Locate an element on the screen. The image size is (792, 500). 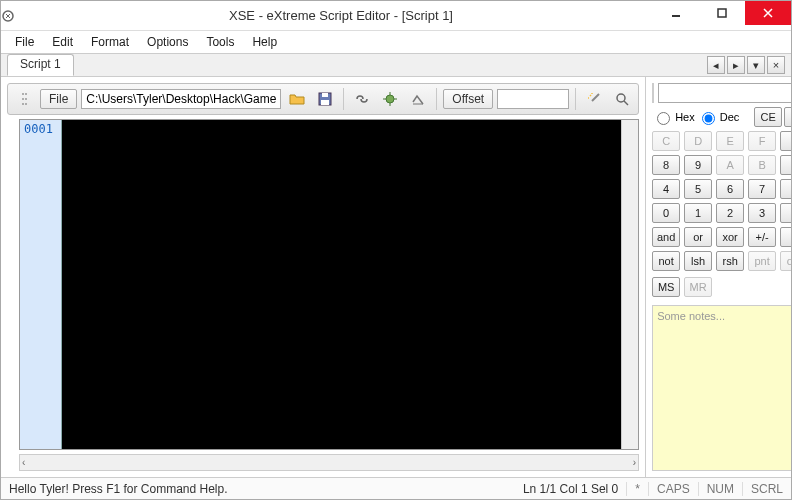
notes-placeholder: Some notes... is located at coordinates (691, 316).